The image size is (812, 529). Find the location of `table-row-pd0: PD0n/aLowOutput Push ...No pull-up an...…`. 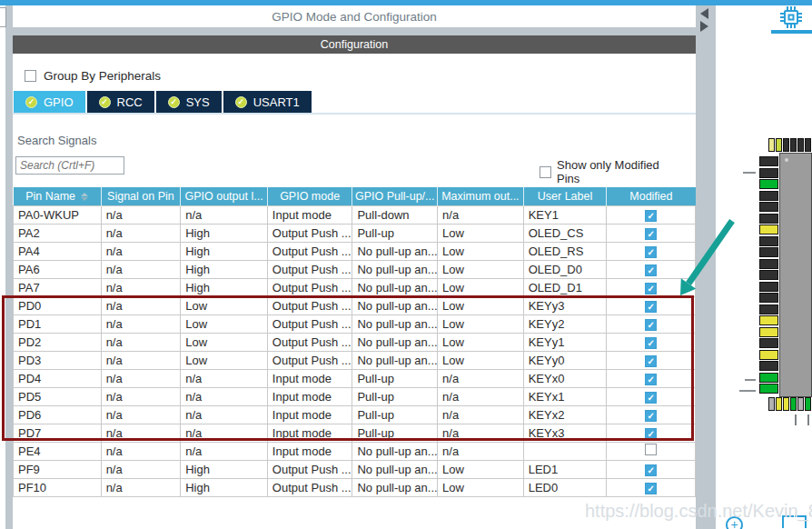

table-row-pd0: PD0n/aLowOutput Push ...No pull-up an...… is located at coordinates (354, 305).